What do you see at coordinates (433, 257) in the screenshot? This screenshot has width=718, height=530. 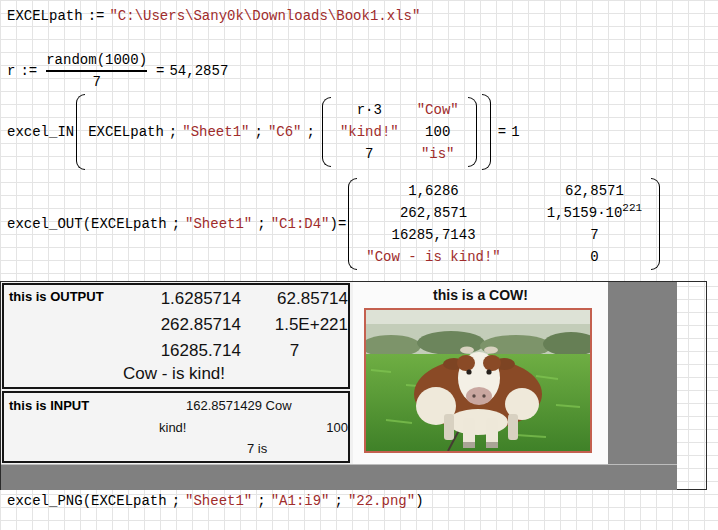 I see `matrix-cell: "Cow - is kind!"` at bounding box center [433, 257].